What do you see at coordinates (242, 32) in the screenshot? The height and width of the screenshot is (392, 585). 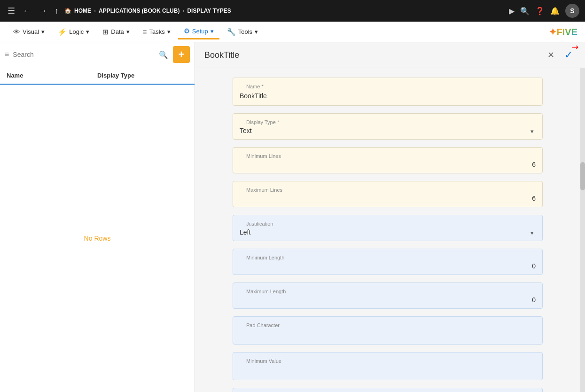 I see `menu-tools: 🔧 Tools ▾` at bounding box center [242, 32].